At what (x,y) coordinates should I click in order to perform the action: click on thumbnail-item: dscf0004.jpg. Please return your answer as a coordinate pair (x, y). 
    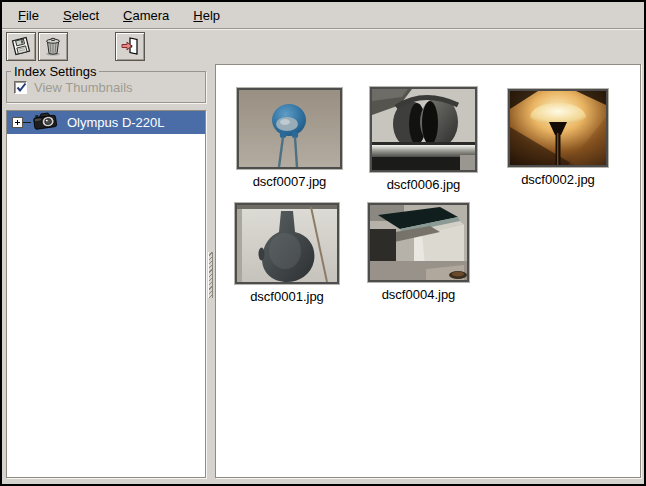
    Looking at the image, I should click on (418, 252).